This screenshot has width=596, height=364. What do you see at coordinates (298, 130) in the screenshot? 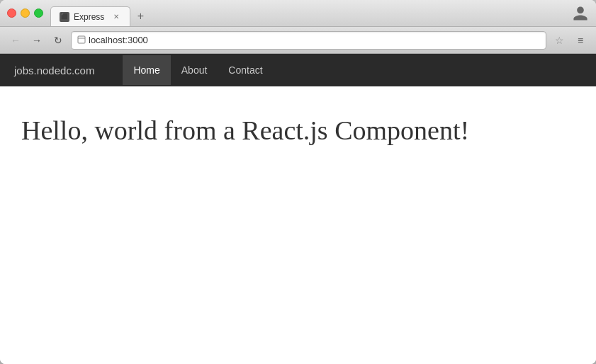
I see `page-heading: Hello, world from a React.js Component!` at bounding box center [298, 130].